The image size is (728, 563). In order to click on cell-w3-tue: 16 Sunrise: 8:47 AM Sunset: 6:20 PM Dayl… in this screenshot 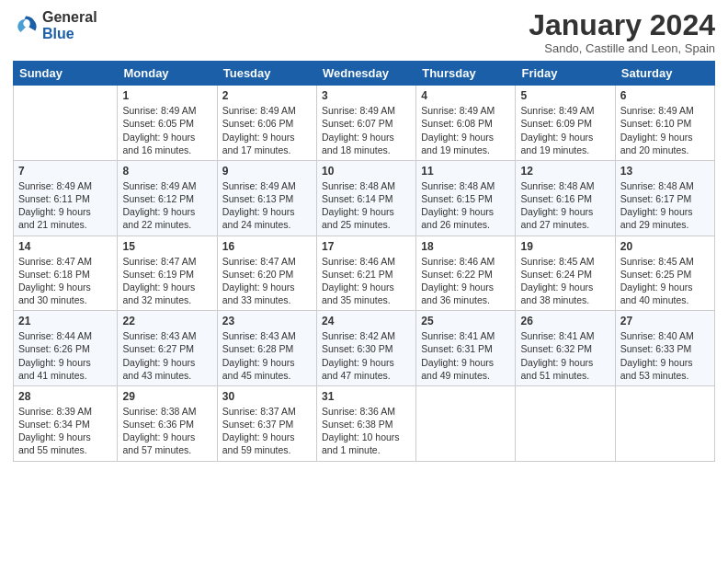, I will do `click(267, 273)`.